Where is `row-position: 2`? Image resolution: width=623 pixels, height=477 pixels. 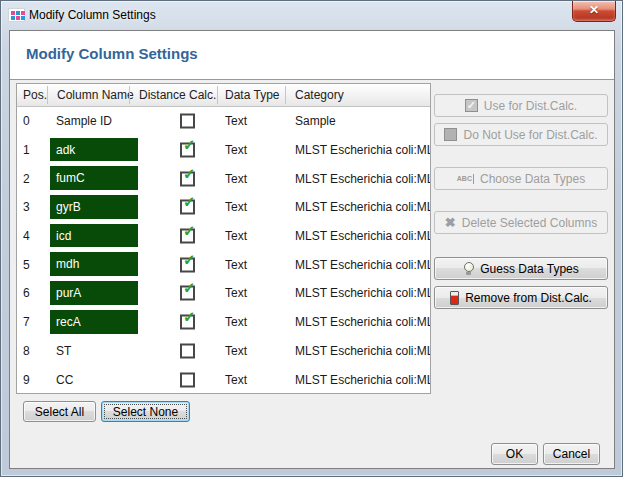
row-position: 2 is located at coordinates (26, 179).